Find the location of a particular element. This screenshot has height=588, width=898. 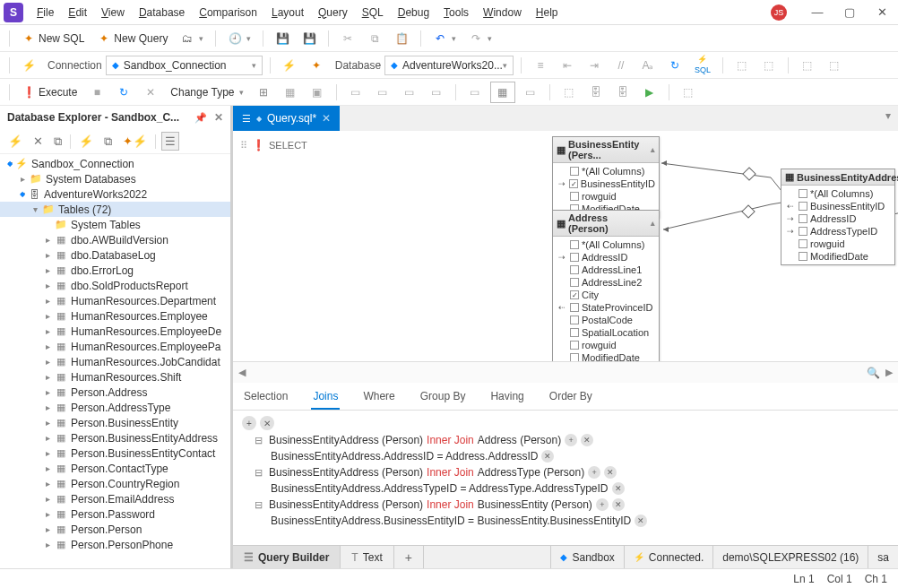

save-button: 💾 is located at coordinates (282, 39).